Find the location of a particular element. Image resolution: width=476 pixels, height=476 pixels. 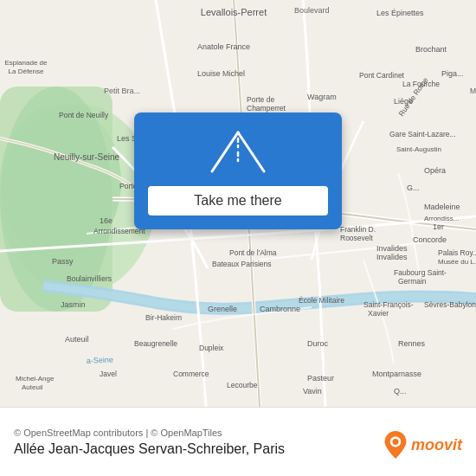

svg-text: Pont de l'Alma is located at coordinates (253, 253).